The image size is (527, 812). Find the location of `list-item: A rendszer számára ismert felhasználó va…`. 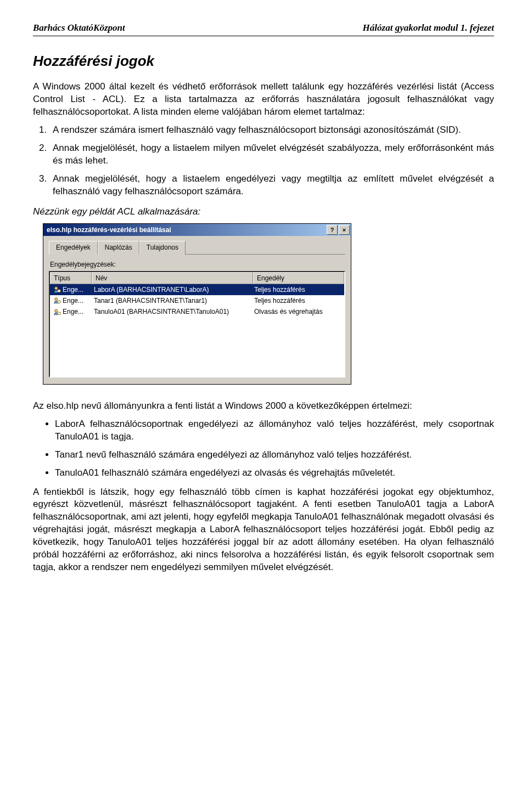

list-item: A rendszer számára ismert felhasználó va… is located at coordinates (272, 131).